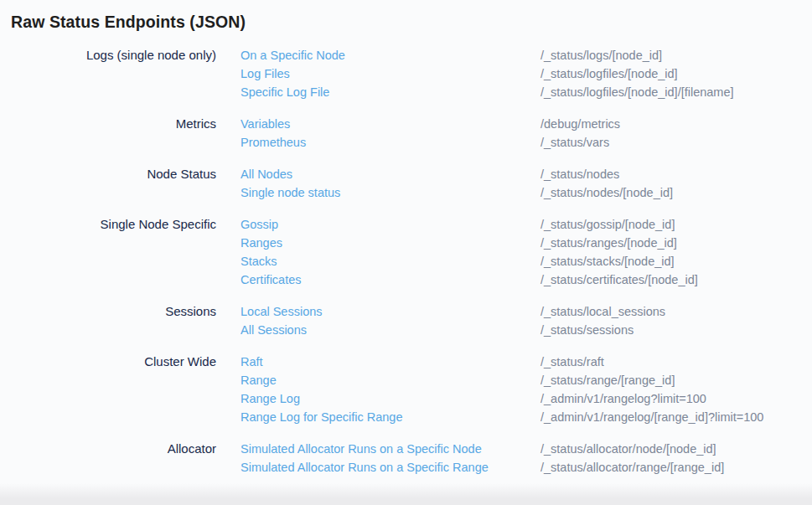  I want to click on endpoint-path: /_status/logfiles/[node_id], so click(676, 74).